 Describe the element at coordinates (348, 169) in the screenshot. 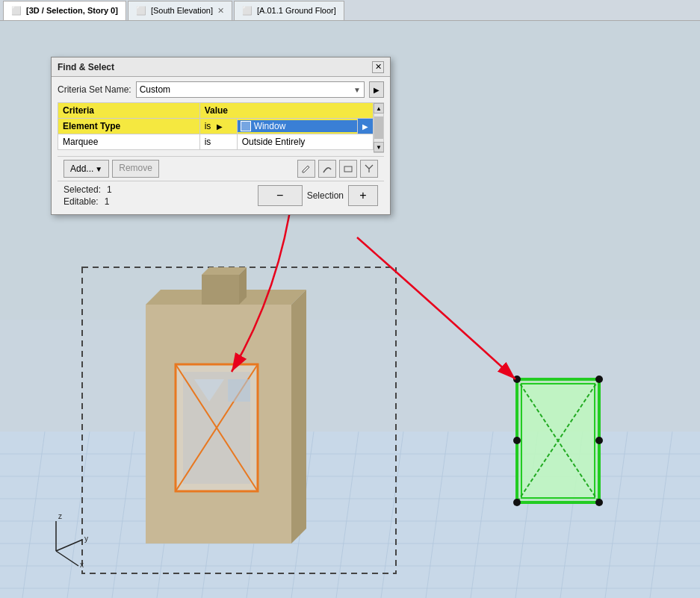

I see `rect-icon-button` at that location.